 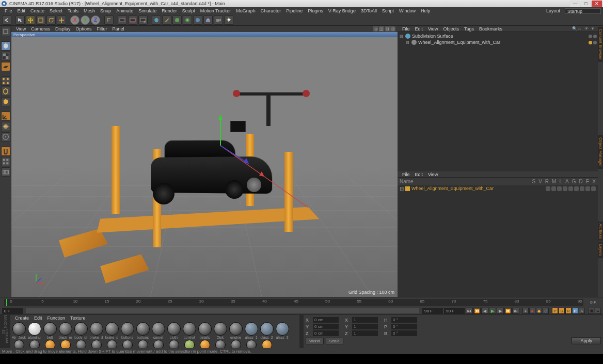 I want to click on deformer-button, so click(x=198, y=20).